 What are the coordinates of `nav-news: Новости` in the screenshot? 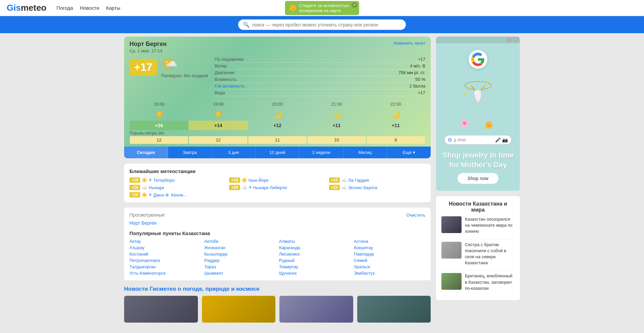 It's located at (90, 8).